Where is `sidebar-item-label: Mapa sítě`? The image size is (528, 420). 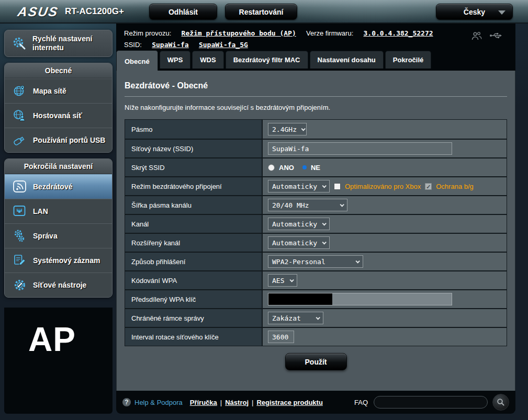
sidebar-item-label: Mapa sítě is located at coordinates (50, 91).